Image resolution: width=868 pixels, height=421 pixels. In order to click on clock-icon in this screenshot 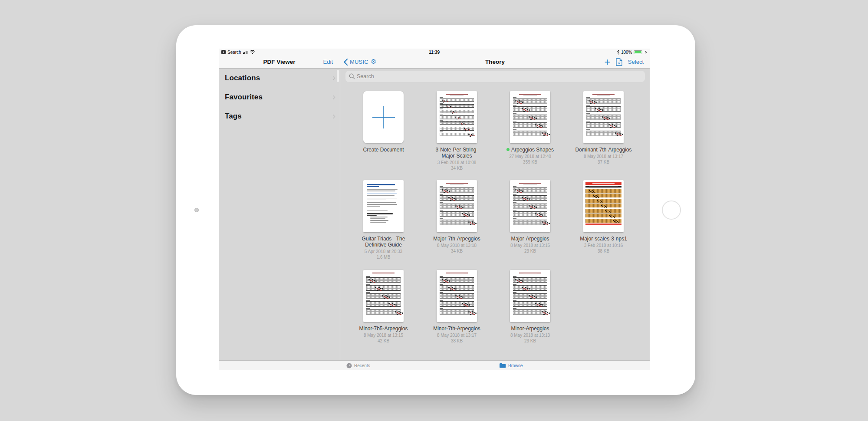, I will do `click(349, 365)`.